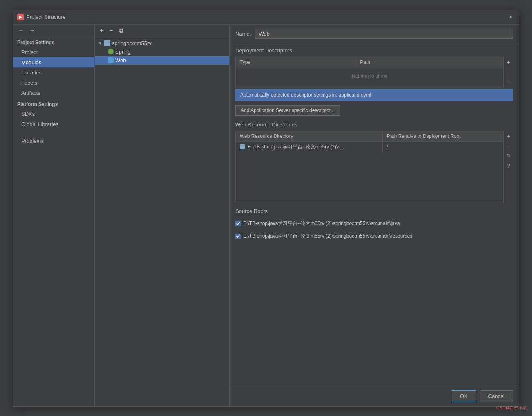 This screenshot has height=416, width=532. Describe the element at coordinates (54, 114) in the screenshot. I see `sidebar-item-sdks: SDKs` at that location.